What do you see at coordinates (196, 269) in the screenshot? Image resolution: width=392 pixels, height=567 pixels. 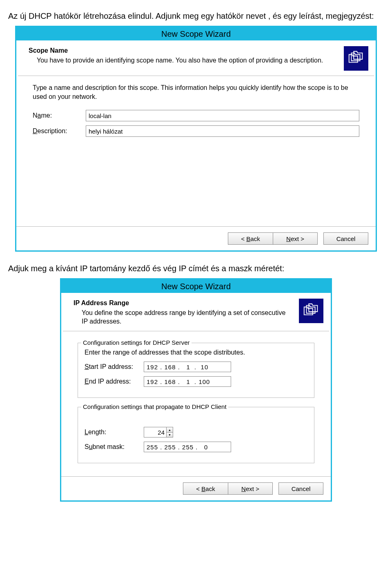 I see `between-text: Adjuk meg a kívánt IP tartomány kezdő és…` at bounding box center [196, 269].